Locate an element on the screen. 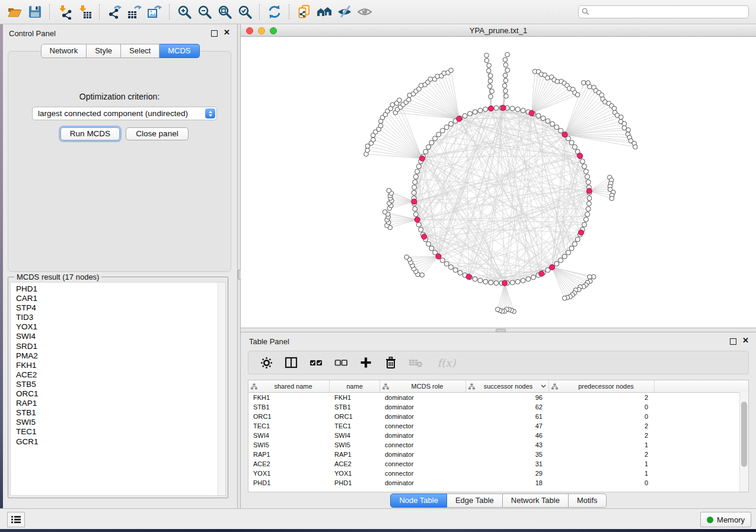 The height and width of the screenshot is (532, 756). show-columns-button is located at coordinates (291, 363).